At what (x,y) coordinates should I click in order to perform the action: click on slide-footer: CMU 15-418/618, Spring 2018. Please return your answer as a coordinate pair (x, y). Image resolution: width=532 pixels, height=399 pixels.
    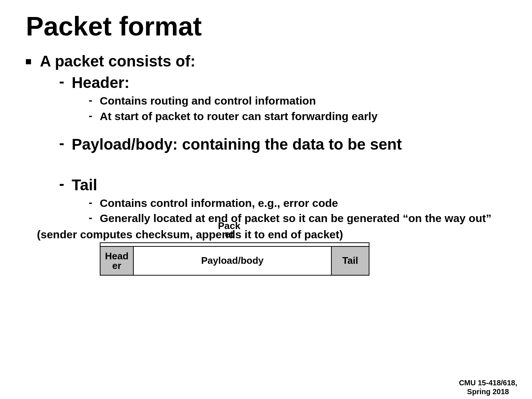
    Looking at the image, I should click on (488, 387).